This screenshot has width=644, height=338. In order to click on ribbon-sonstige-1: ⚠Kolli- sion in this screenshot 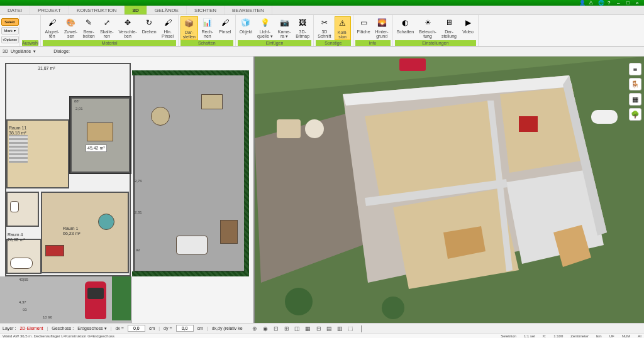, I will do `click(343, 28)`.